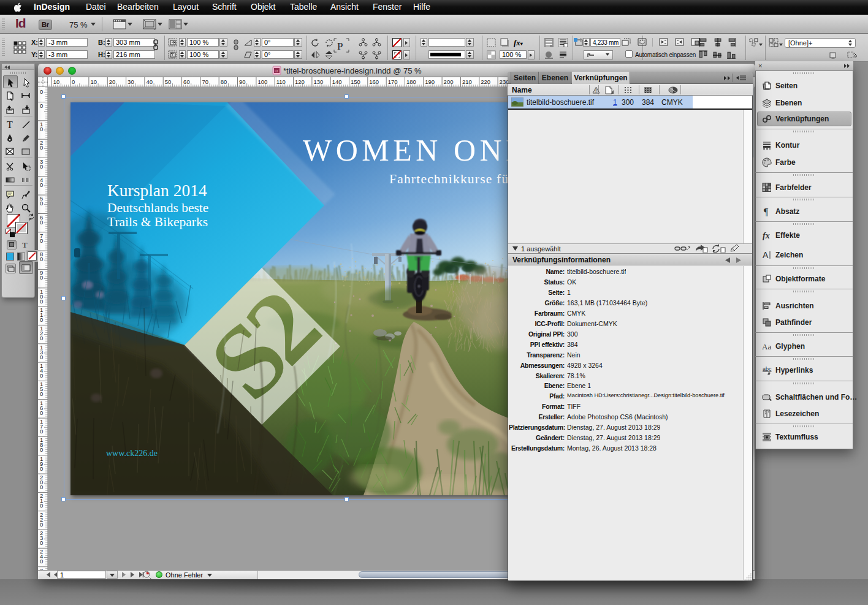 Image resolution: width=868 pixels, height=605 pixels. Describe the element at coordinates (281, 82) in the screenshot. I see `svg-text: 110` at that location.